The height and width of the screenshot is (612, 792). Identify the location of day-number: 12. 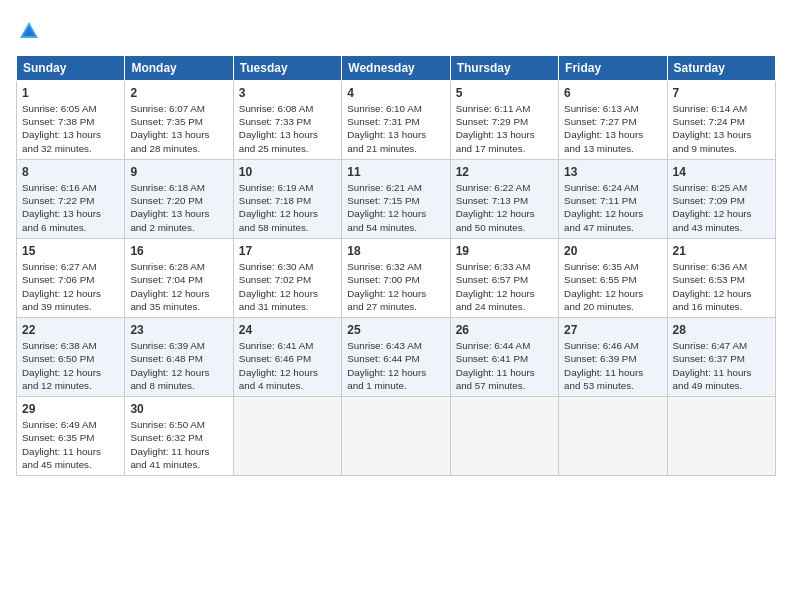
(504, 172).